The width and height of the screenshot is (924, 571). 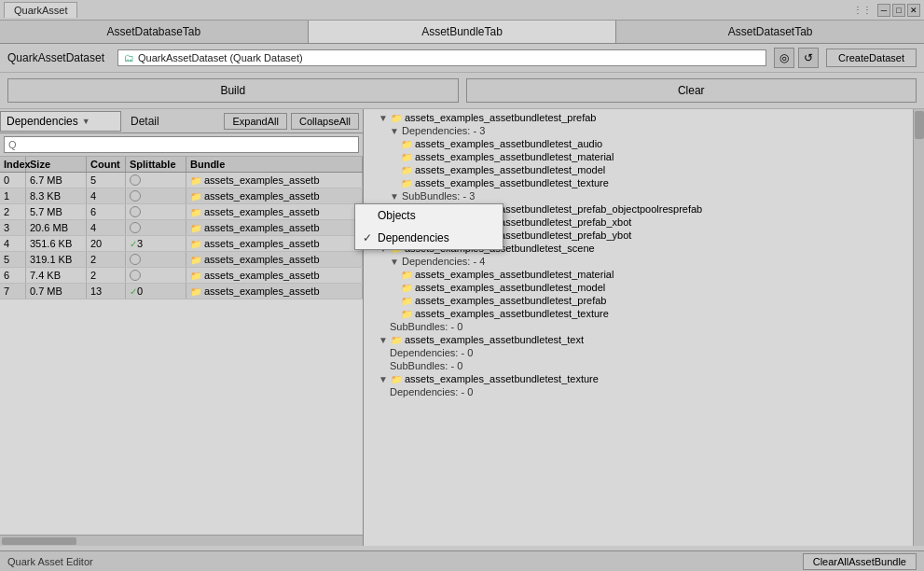 What do you see at coordinates (638, 313) in the screenshot?
I see `tree-item-texture2: 📁 assets_examples_assetbundletest_textur…` at bounding box center [638, 313].